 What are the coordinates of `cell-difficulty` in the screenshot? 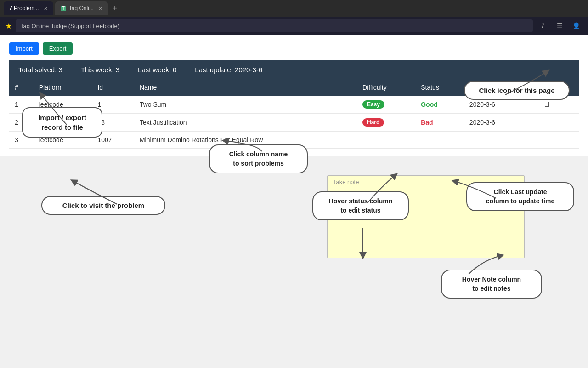 It's located at (386, 140).